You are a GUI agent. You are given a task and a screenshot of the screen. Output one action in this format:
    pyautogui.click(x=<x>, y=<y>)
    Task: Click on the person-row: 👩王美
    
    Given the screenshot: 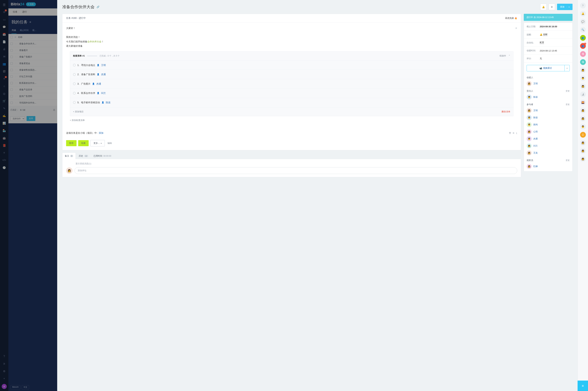 What is the action you would take?
    pyautogui.click(x=548, y=153)
    